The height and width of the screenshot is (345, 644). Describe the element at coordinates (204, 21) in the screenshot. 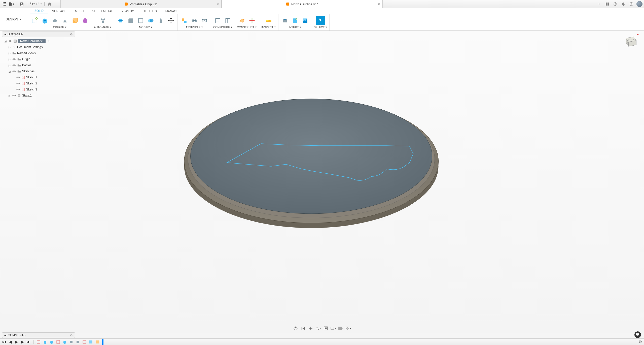

I see `asbuilt-joint-tool` at that location.